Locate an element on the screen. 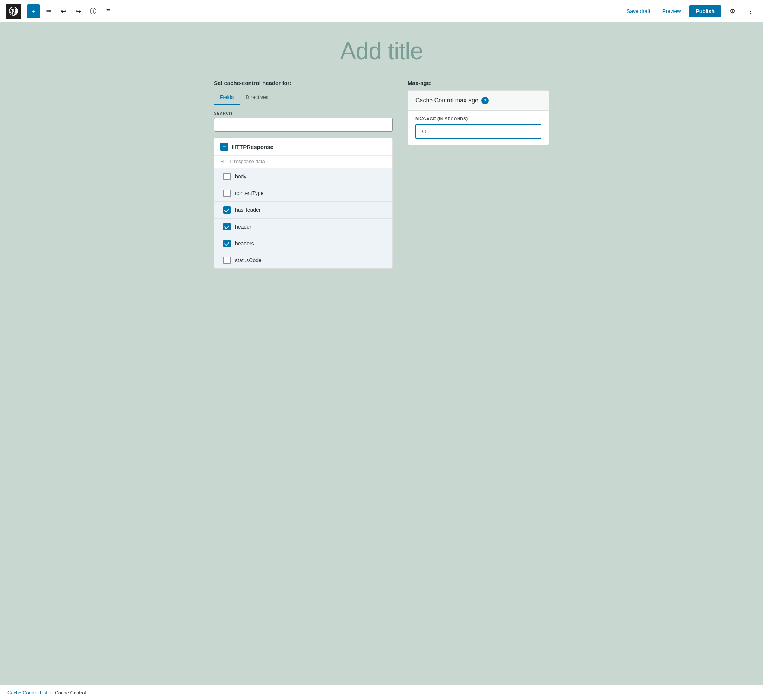  max-age-header: Cache Control max-age ? is located at coordinates (478, 101).